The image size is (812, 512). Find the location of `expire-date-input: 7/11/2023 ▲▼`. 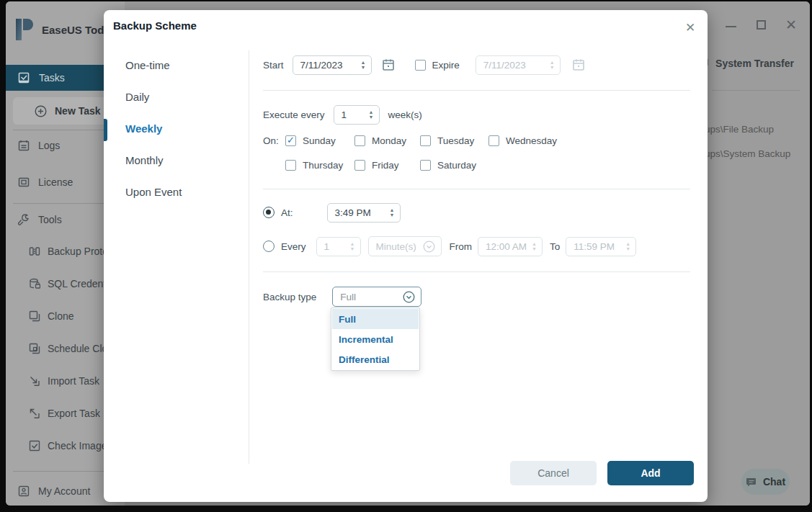

expire-date-input: 7/11/2023 ▲▼ is located at coordinates (518, 65).